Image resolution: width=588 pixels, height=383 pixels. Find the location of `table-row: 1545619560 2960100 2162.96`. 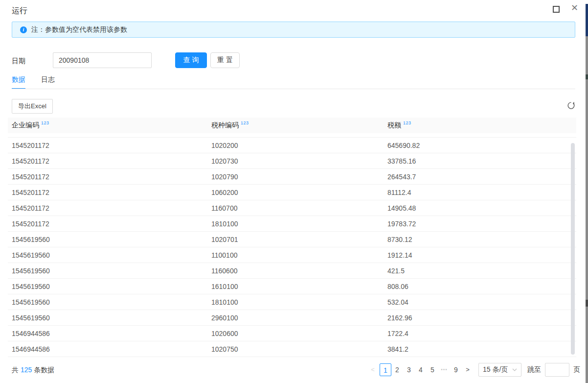

table-row: 1545619560 2960100 2162.96 is located at coordinates (292, 318).